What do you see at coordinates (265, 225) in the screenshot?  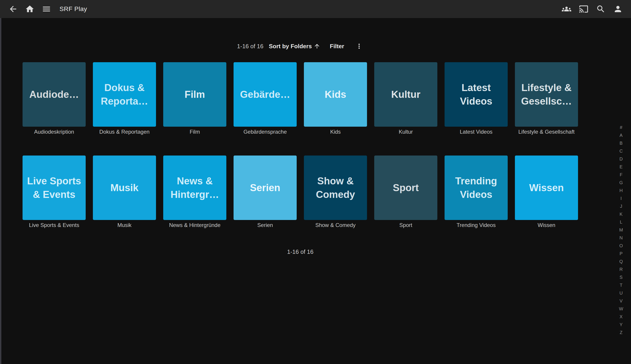 I see `card-caption: Serien` at bounding box center [265, 225].